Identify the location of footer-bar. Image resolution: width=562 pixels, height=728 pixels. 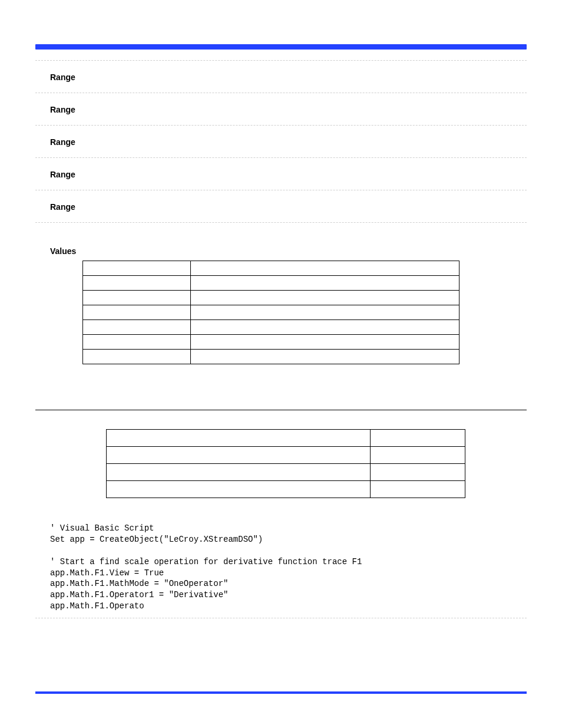
(281, 693).